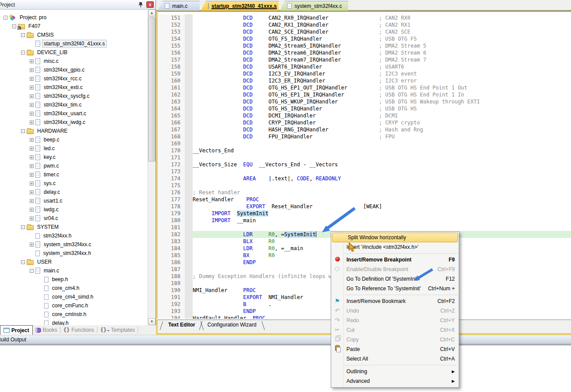  Describe the element at coordinates (364, 39) in the screenshot. I see `code-line-154: 154 DCD OTG_FS_IRQHandler ; USB OTG FS` at that location.